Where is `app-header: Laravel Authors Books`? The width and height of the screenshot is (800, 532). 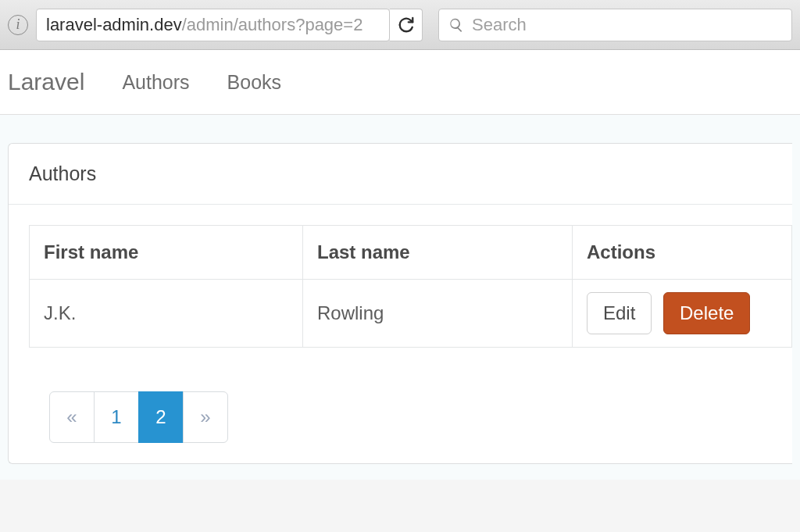
app-header: Laravel Authors Books is located at coordinates (400, 83).